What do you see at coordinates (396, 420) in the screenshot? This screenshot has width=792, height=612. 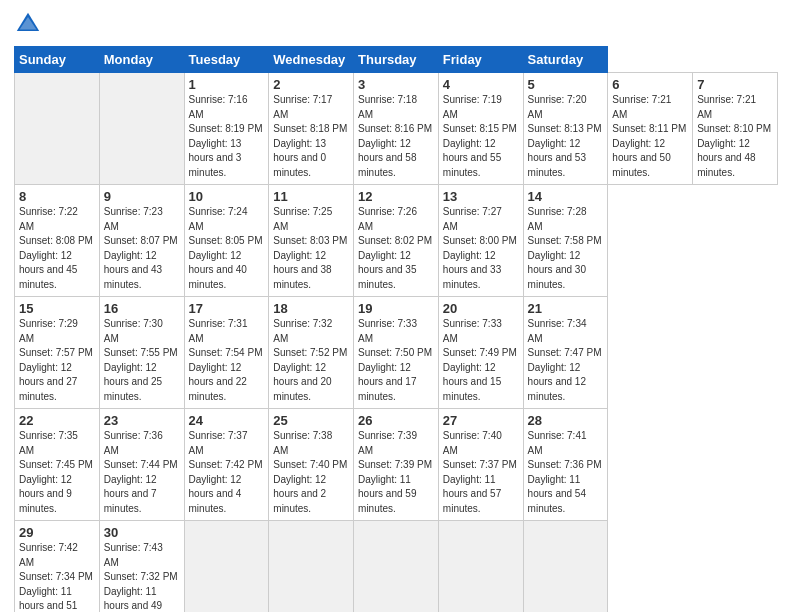 I see `day-number: 26` at bounding box center [396, 420].